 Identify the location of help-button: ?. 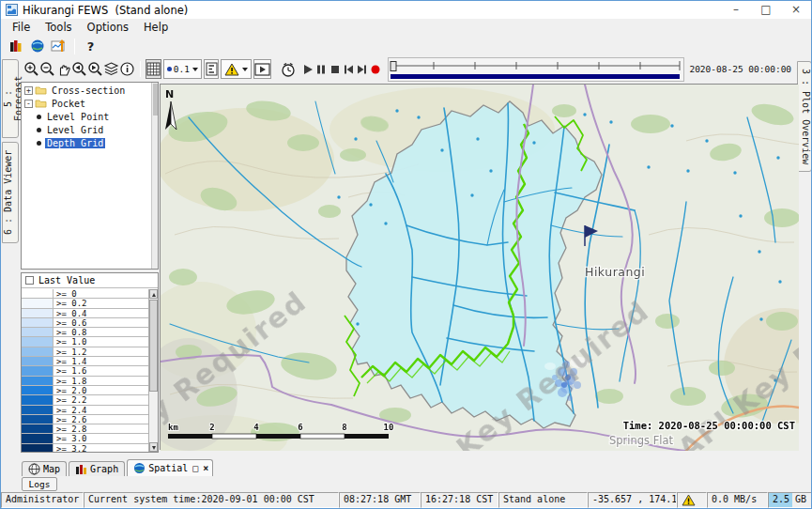
(90, 47).